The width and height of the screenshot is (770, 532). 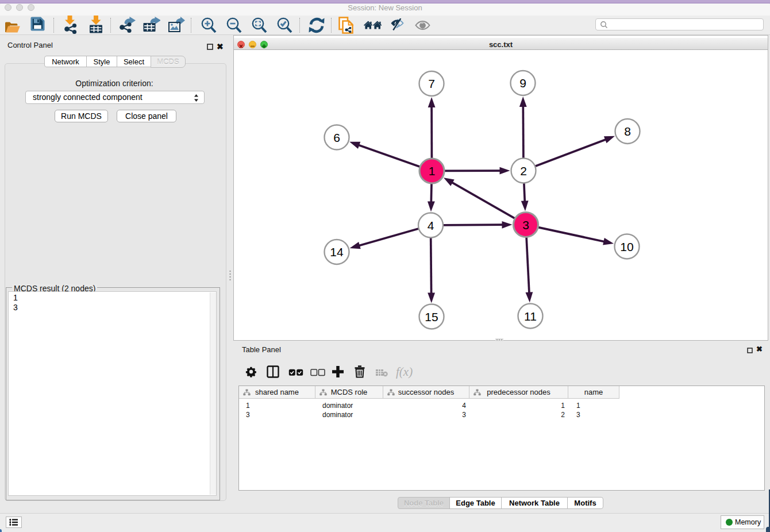 What do you see at coordinates (530, 316) in the screenshot?
I see `svg-text: 11` at bounding box center [530, 316].